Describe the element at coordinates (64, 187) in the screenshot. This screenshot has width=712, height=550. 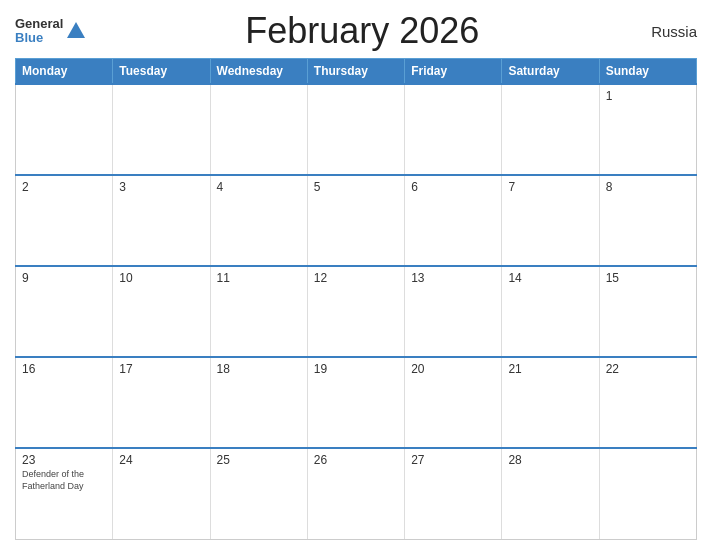
I see `day-number: 2` at that location.